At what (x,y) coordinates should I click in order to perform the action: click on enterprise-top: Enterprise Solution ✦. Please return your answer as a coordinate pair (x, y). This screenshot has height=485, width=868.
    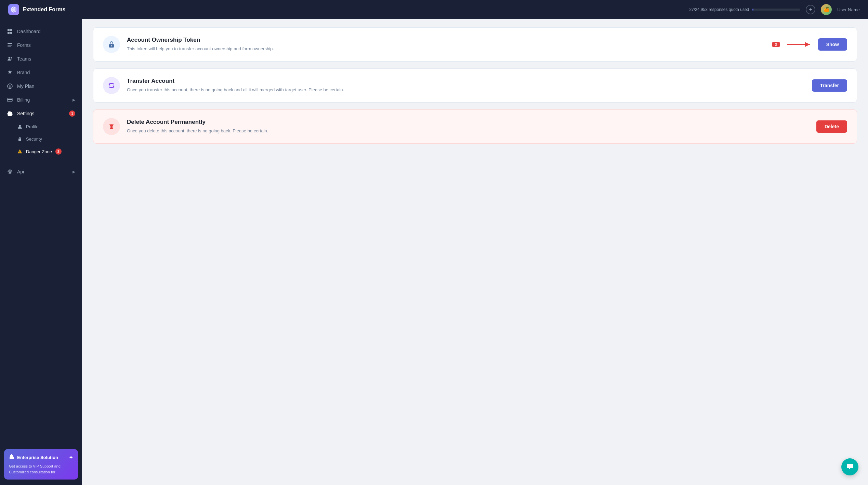
    Looking at the image, I should click on (41, 457).